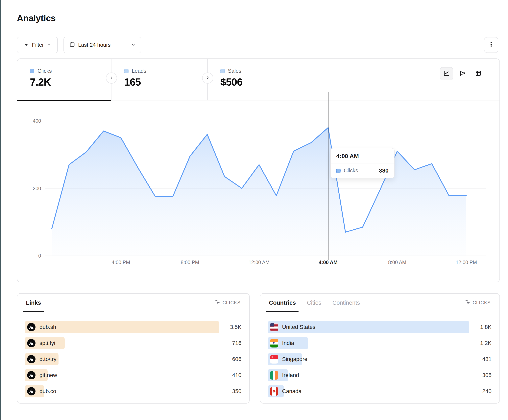  I want to click on links-metric-selector: CLICKS, so click(228, 303).